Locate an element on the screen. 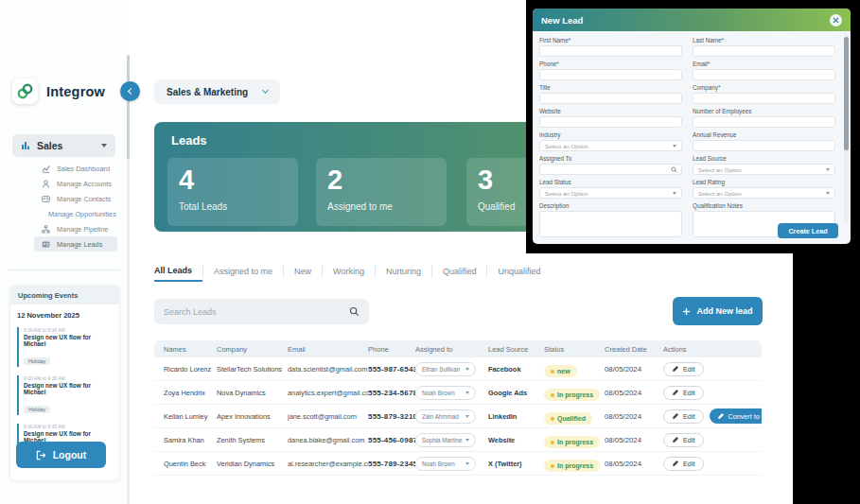 The width and height of the screenshot is (860, 504). search-icon is located at coordinates (354, 312).